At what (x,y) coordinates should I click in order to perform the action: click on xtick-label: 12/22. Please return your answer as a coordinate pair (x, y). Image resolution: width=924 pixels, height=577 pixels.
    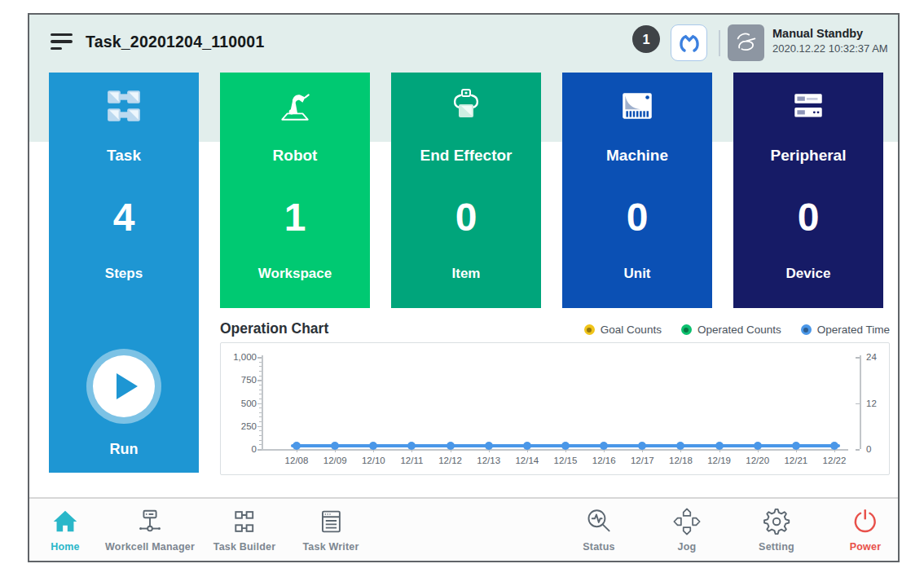
    Looking at the image, I should click on (834, 460).